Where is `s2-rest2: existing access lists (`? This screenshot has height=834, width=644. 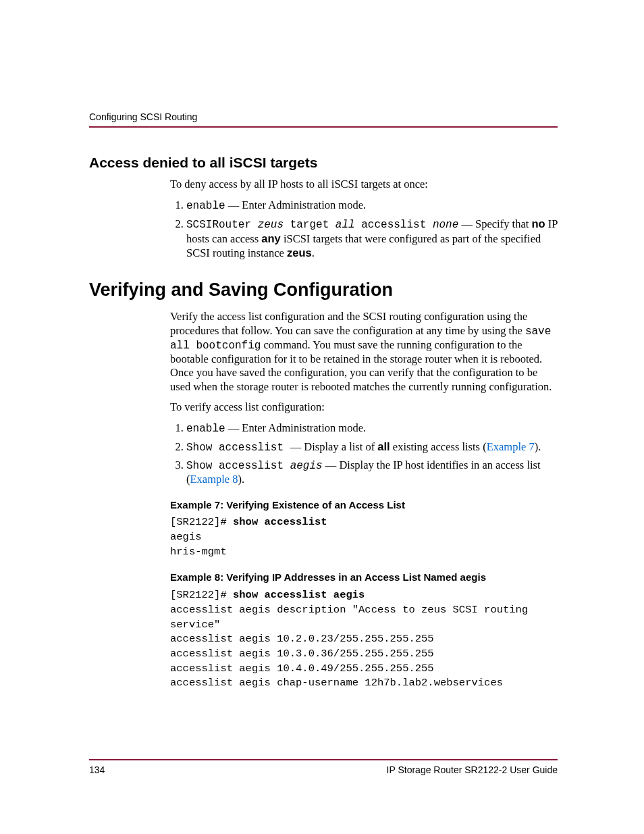
s2-rest2: existing access lists ( is located at coordinates (439, 447).